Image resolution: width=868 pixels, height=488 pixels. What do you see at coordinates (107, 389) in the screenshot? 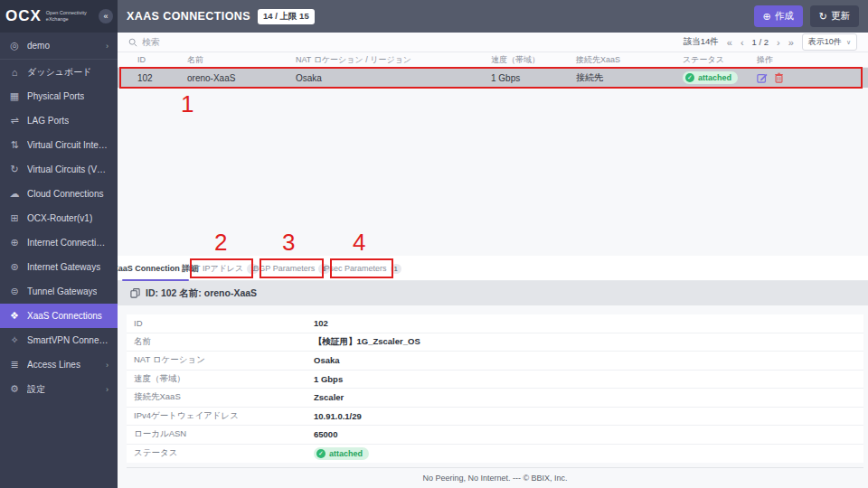
I see `chevron-right-icon: ›` at bounding box center [107, 389].